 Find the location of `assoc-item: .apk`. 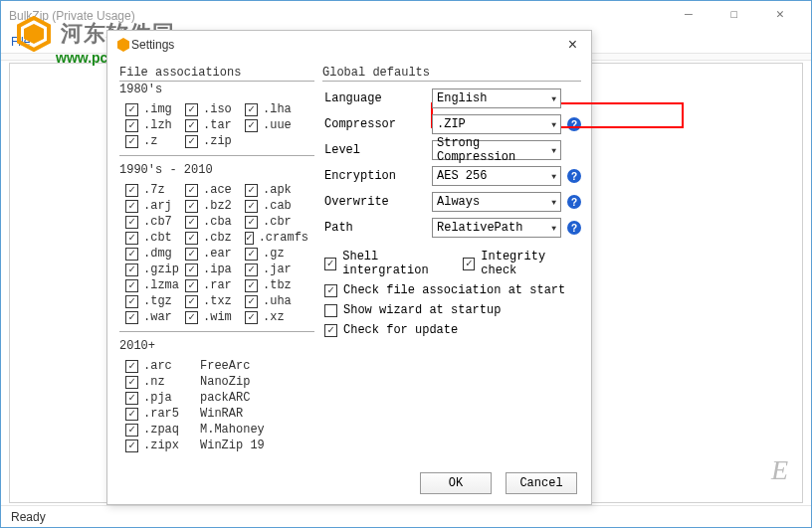

assoc-item: .apk is located at coordinates (275, 190).